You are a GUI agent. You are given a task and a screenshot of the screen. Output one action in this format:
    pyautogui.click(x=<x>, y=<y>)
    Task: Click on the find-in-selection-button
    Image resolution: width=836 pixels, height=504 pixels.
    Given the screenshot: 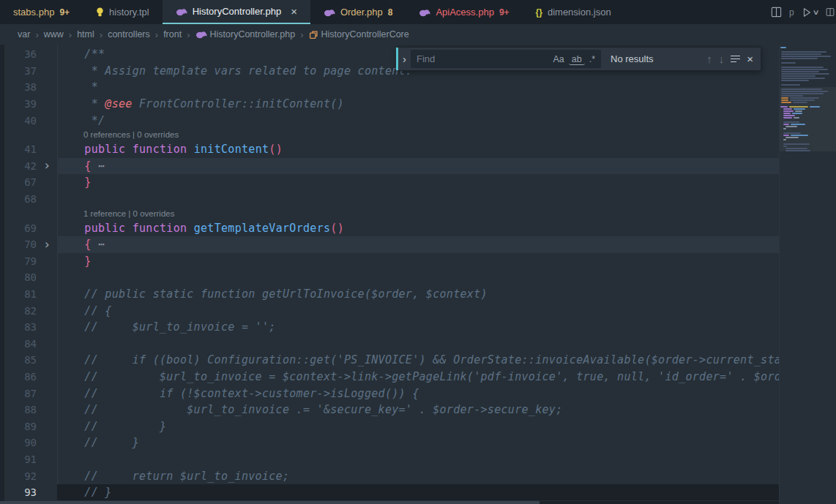 What is the action you would take?
    pyautogui.click(x=735, y=59)
    